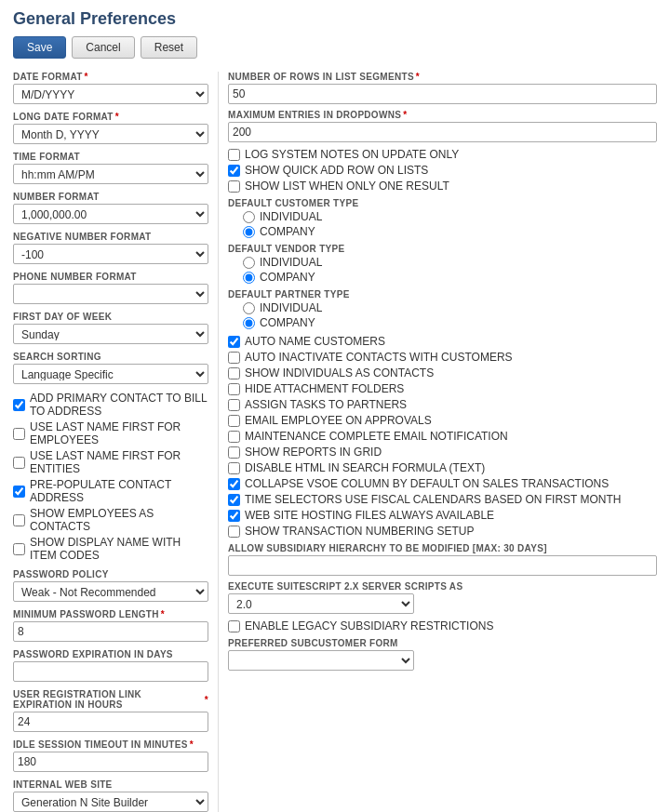 Image resolution: width=670 pixels, height=812 pixels. What do you see at coordinates (443, 484) in the screenshot?
I see `cb-collapse-vsoe: COLLAPSE VSOE COLUMN BY DEFAULT ON SALES…` at bounding box center [443, 484].